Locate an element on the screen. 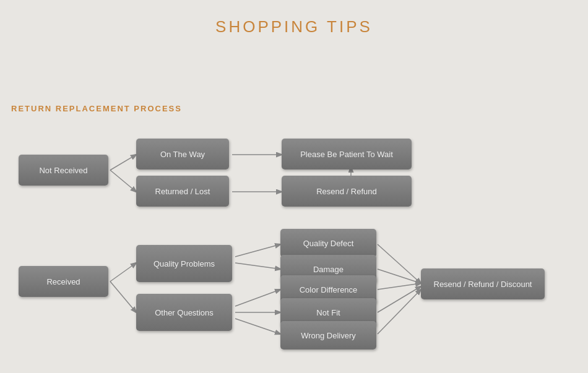 This screenshot has height=373, width=588. on-the-way-box: On The Way is located at coordinates (183, 154).